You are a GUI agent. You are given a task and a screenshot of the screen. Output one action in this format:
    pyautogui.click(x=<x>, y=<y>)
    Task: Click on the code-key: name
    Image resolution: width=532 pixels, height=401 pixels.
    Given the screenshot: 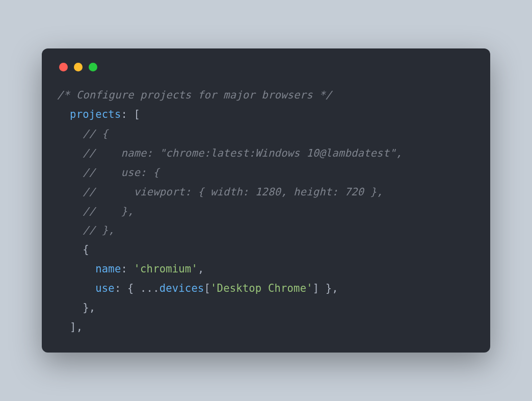 What is the action you would take?
    pyautogui.click(x=108, y=269)
    